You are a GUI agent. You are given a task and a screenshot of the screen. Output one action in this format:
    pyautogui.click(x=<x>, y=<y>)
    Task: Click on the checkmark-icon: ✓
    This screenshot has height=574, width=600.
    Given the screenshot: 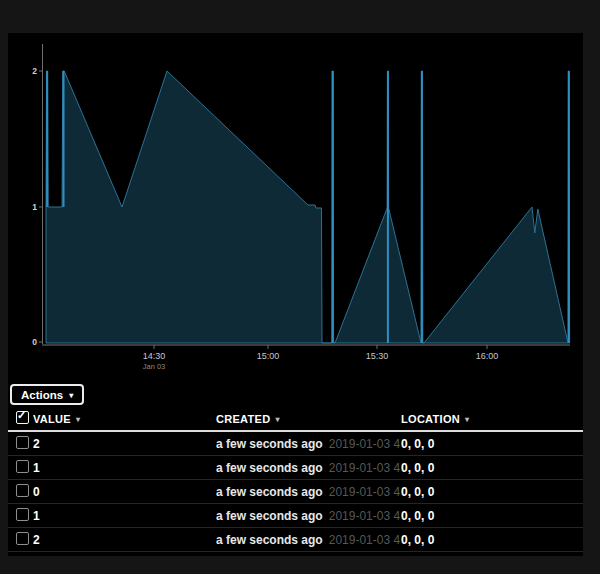 What is the action you would take?
    pyautogui.click(x=22, y=416)
    